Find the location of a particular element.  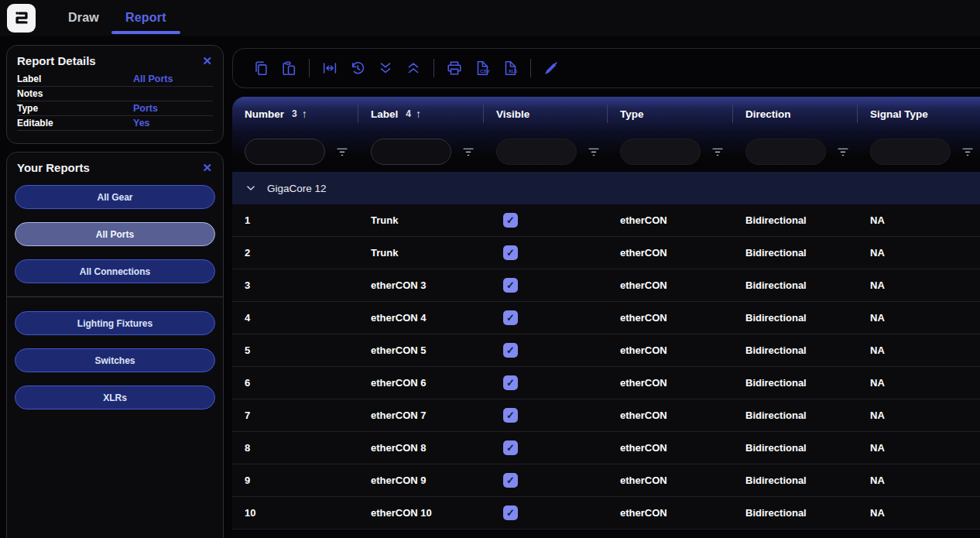

fit-width-icon is located at coordinates (330, 68).